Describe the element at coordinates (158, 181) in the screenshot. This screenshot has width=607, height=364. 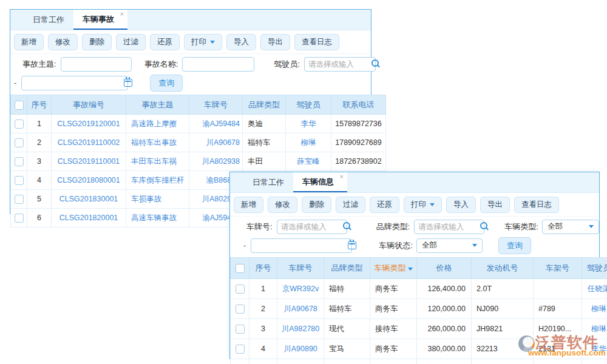
I see `cell-link: 车库倒车撞栏杆` at that location.